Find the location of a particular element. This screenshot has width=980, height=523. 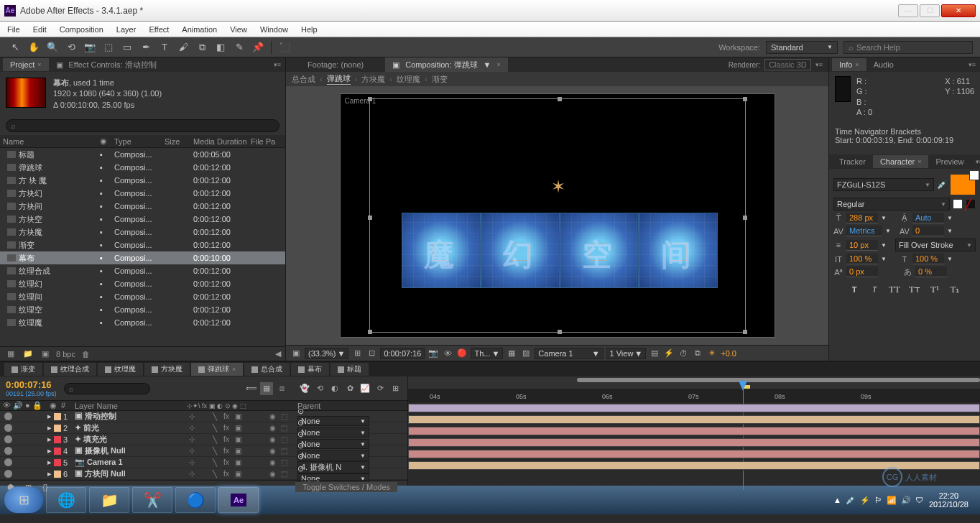

timeline-tab: 纹理魔 is located at coordinates (121, 369).